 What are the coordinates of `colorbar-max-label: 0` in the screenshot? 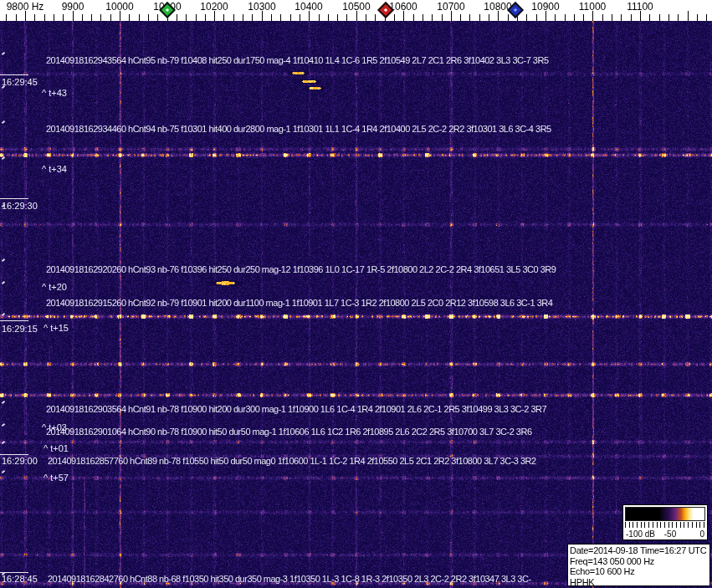 It's located at (702, 534).